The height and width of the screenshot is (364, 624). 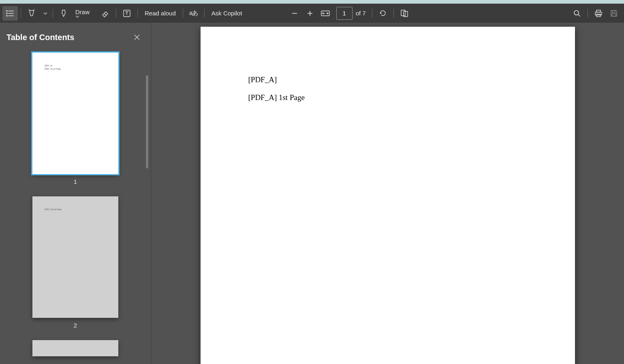 What do you see at coordinates (53, 210) in the screenshot?
I see `thumbnail-mini-text: [PDF_A] 2nd Page` at bounding box center [53, 210].